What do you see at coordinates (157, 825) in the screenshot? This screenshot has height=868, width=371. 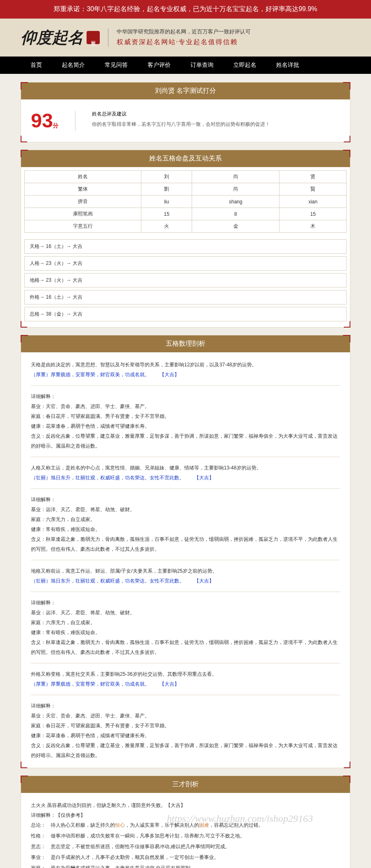 I see `sancai-text: 待人热心又积极，缺乏持久的恒心，为人诚实直率，乐于解决别人的困难，容易忘记别人的…` at bounding box center [157, 825].